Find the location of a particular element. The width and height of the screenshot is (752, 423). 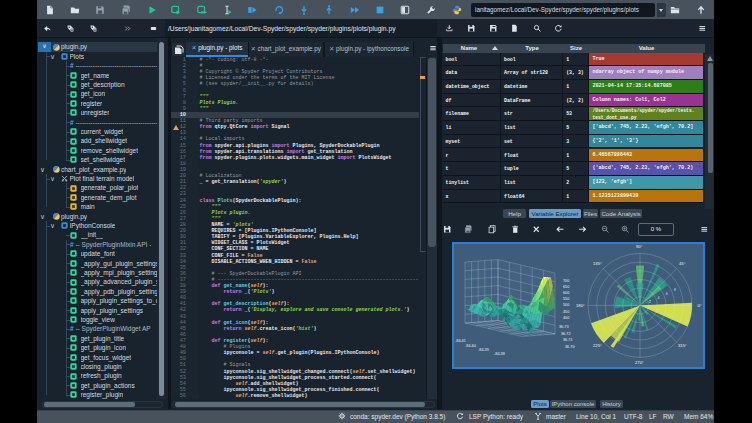

svg-text: -84.39 is located at coordinates (484, 350).